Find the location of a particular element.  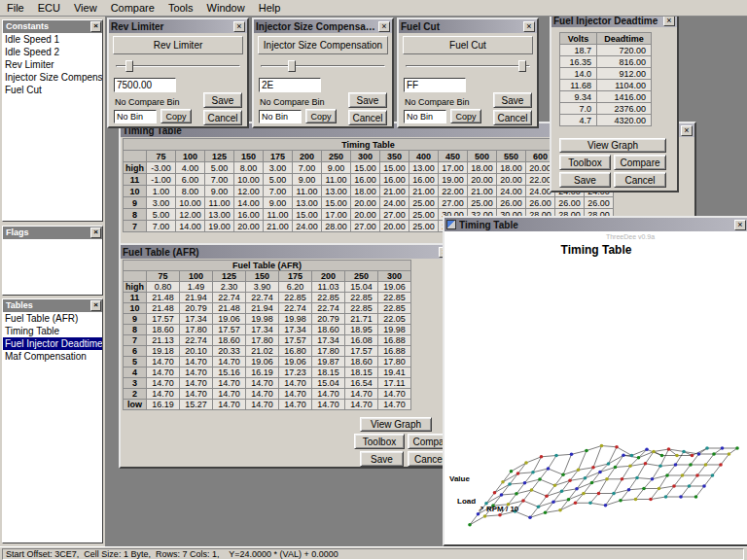

table-cell: 16.88 is located at coordinates (395, 352).